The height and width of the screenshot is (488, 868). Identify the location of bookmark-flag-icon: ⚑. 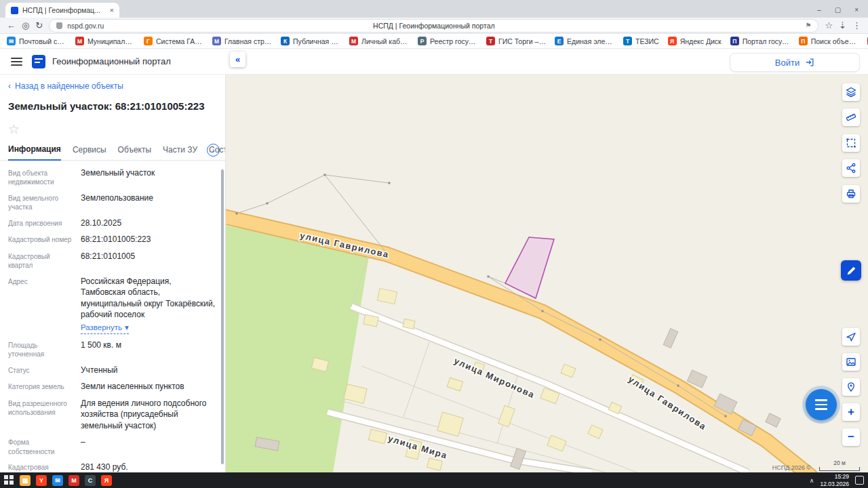
(808, 26).